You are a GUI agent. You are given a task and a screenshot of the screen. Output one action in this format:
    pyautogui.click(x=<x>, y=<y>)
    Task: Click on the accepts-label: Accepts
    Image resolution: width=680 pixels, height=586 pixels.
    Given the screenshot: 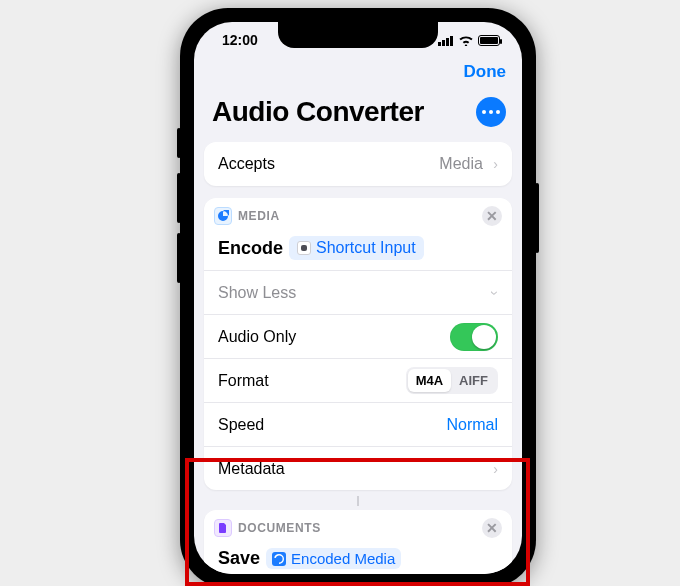 What is the action you would take?
    pyautogui.click(x=246, y=164)
    